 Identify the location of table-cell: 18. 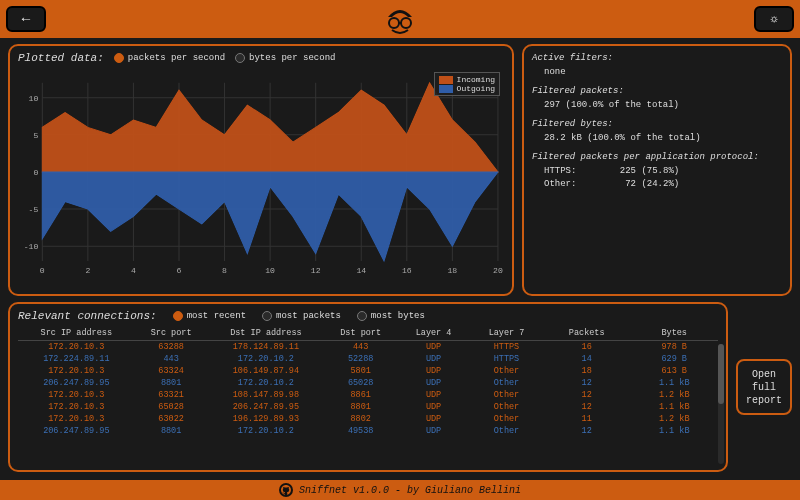
(587, 371).